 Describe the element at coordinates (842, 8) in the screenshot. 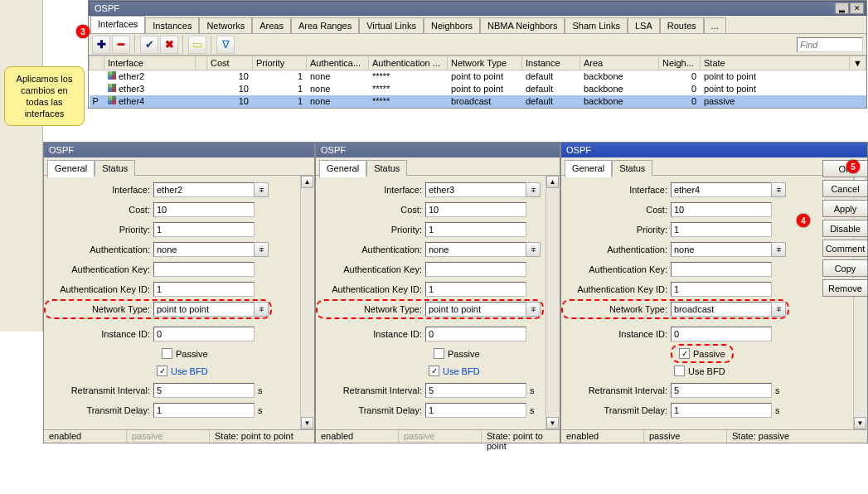

I see `minimize-icon: ▂` at that location.